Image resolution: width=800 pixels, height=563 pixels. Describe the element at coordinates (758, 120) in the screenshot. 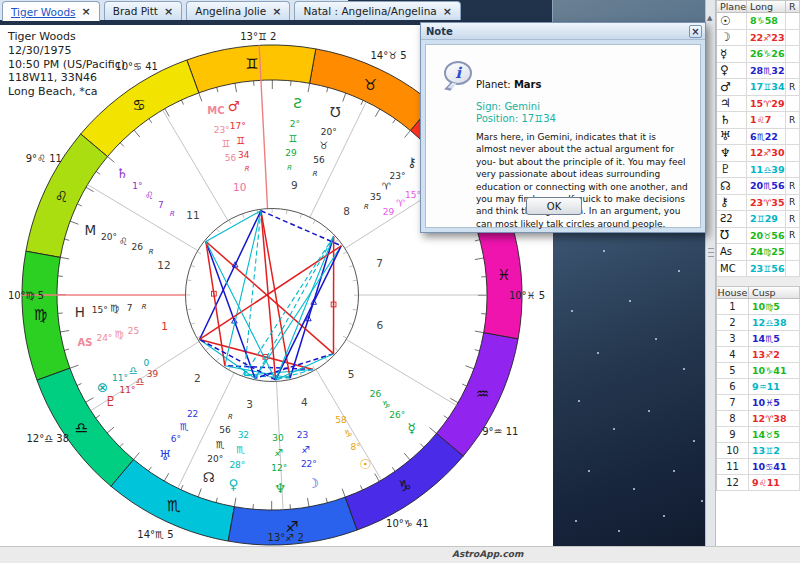

I see `planet-row-saturn: ♄1♌7R` at that location.